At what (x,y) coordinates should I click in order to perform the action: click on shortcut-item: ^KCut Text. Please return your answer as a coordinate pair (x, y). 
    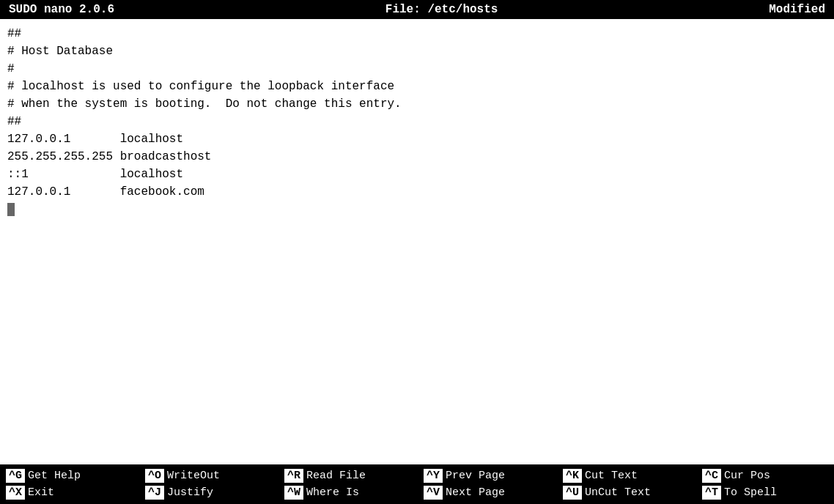
    Looking at the image, I should click on (632, 476).